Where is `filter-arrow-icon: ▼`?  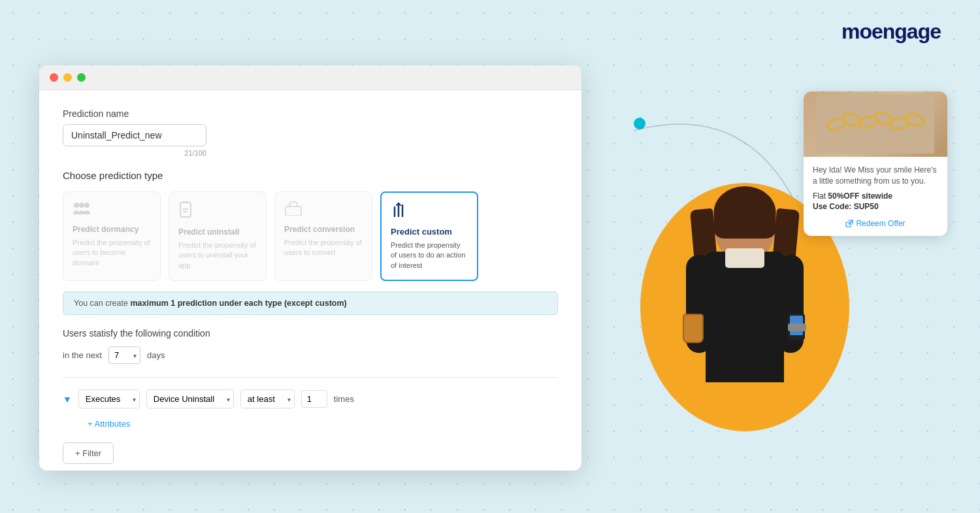
filter-arrow-icon: ▼ is located at coordinates (67, 399).